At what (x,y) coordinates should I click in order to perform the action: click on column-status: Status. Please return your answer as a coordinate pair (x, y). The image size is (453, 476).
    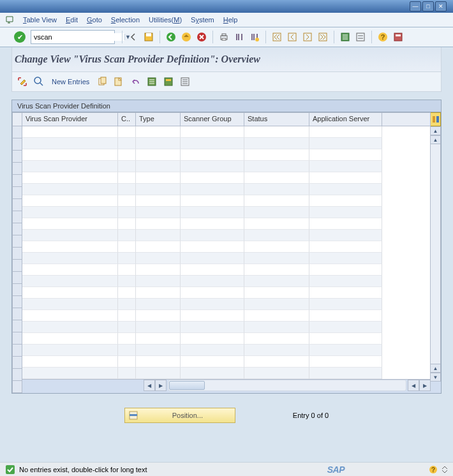
    Looking at the image, I should click on (277, 119).